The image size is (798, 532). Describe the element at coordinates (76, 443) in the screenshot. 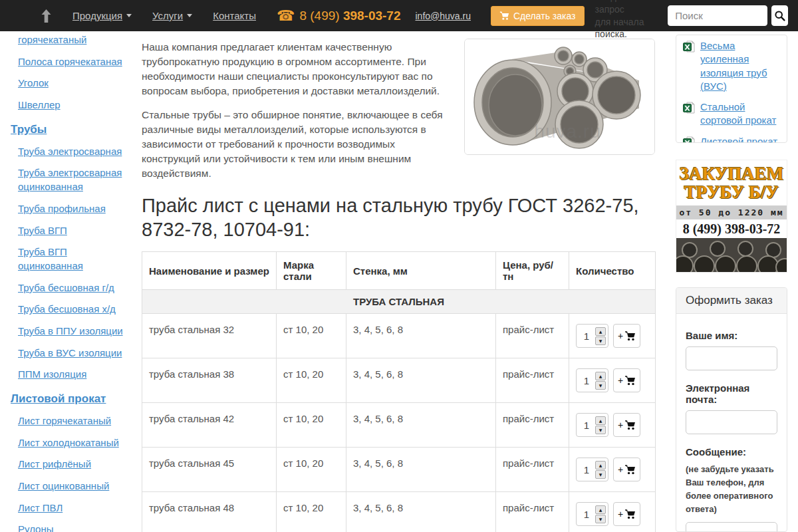

I see `sidebar-item: Лист холоднокатаный` at that location.